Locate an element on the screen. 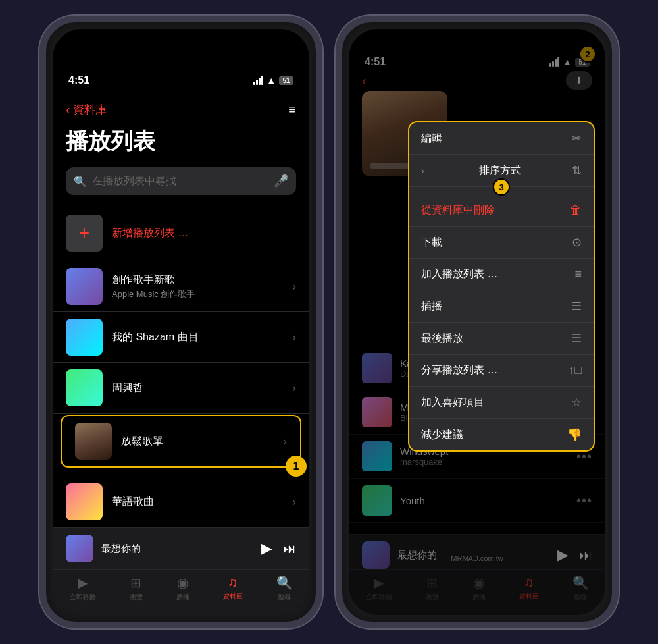 The height and width of the screenshot is (644, 658). menu-edit-icon: ✏ is located at coordinates (576, 138).